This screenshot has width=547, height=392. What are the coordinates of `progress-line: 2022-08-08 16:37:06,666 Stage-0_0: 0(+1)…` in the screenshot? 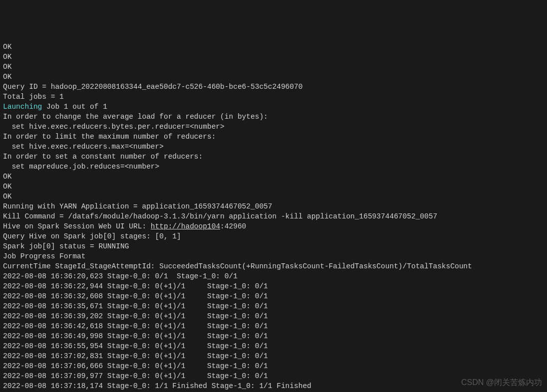 It's located at (274, 366).